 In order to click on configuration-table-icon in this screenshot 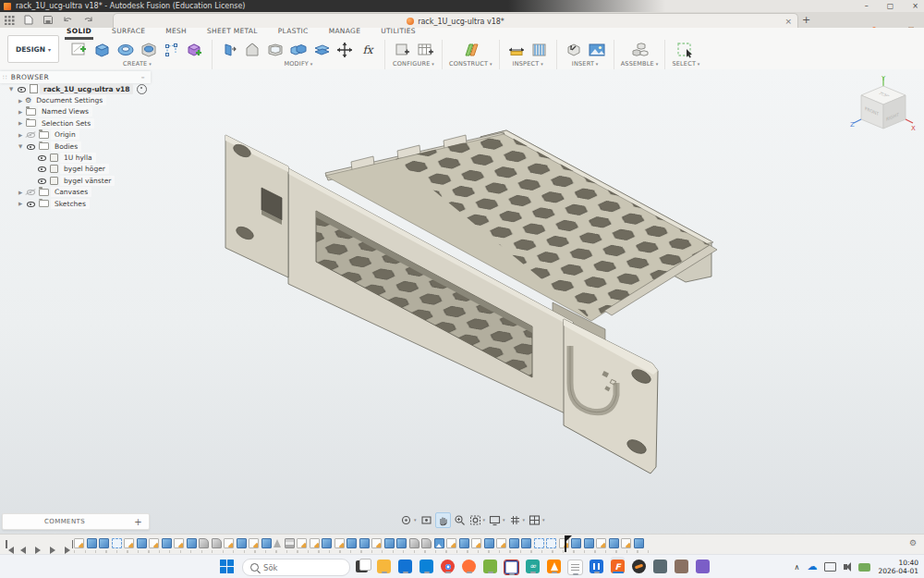, I will do `click(425, 50)`.